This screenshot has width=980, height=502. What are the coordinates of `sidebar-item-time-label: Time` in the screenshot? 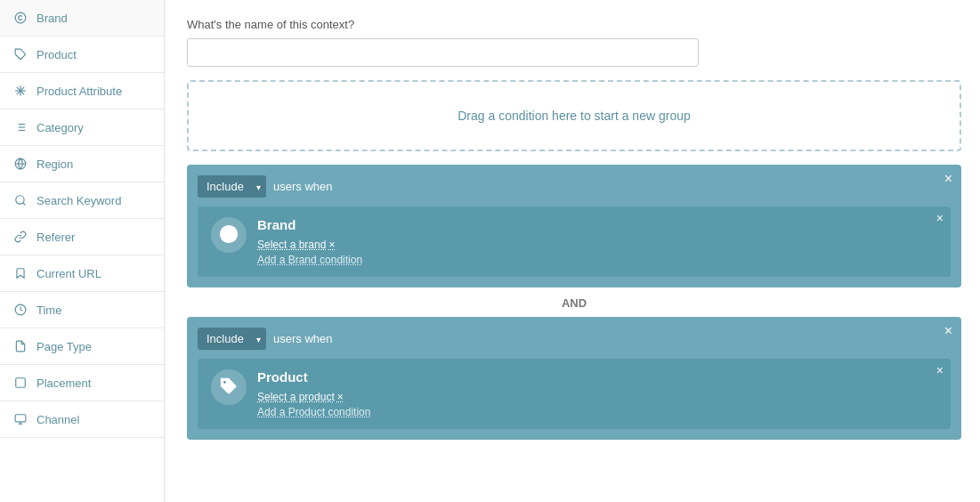 It's located at (49, 310).